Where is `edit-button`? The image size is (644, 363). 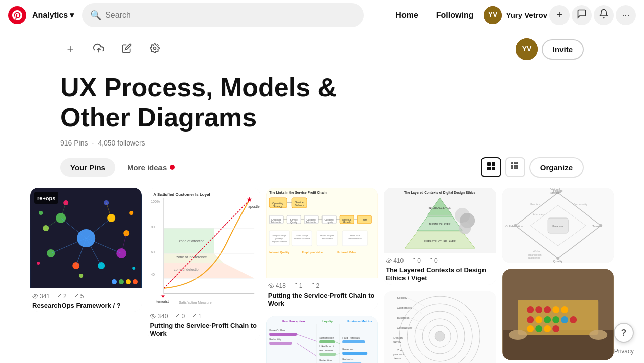
edit-button is located at coordinates (127, 49).